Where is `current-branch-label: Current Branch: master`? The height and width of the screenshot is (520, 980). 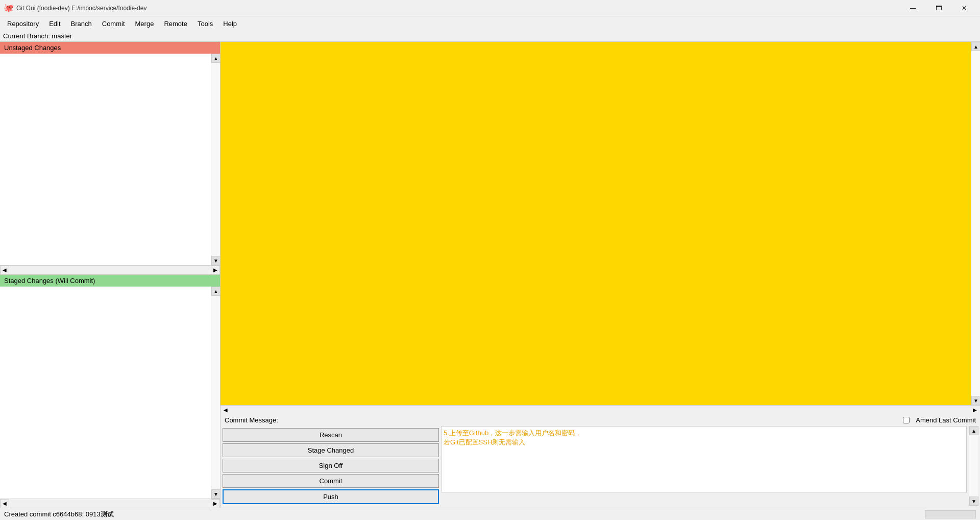 current-branch-label: Current Branch: master is located at coordinates (38, 36).